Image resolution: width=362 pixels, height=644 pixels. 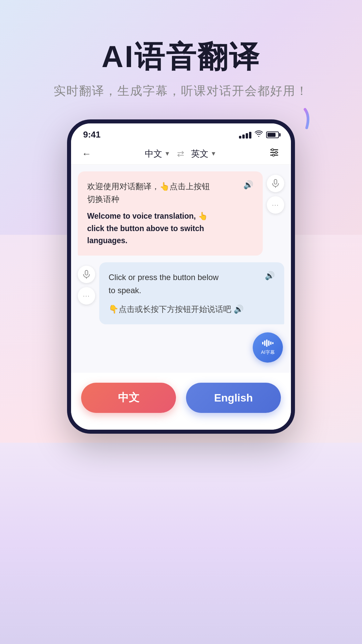 I want to click on status-time: 9:41, so click(x=92, y=135).